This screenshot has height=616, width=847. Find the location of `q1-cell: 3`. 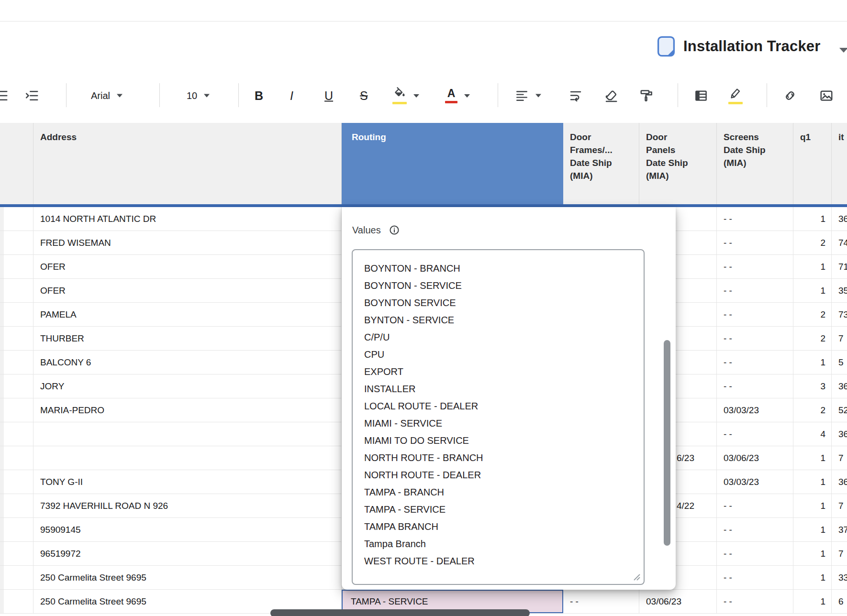

q1-cell: 3 is located at coordinates (813, 386).